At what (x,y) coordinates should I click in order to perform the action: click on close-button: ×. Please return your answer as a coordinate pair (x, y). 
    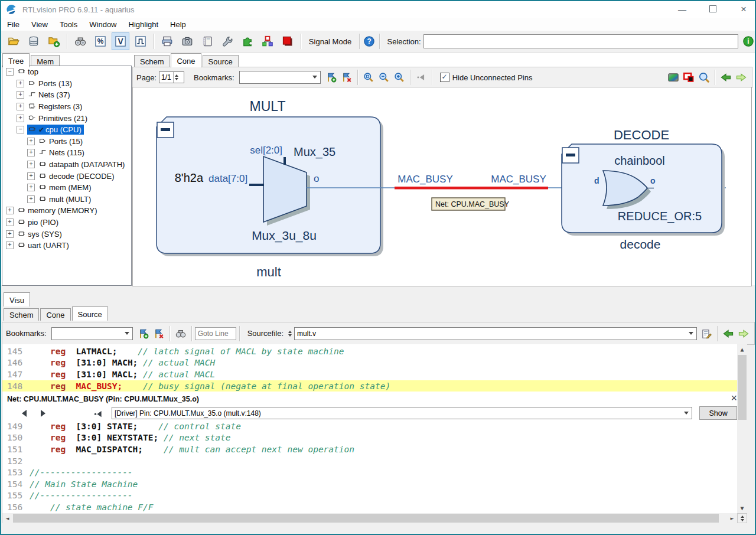
    Looking at the image, I should click on (744, 9).